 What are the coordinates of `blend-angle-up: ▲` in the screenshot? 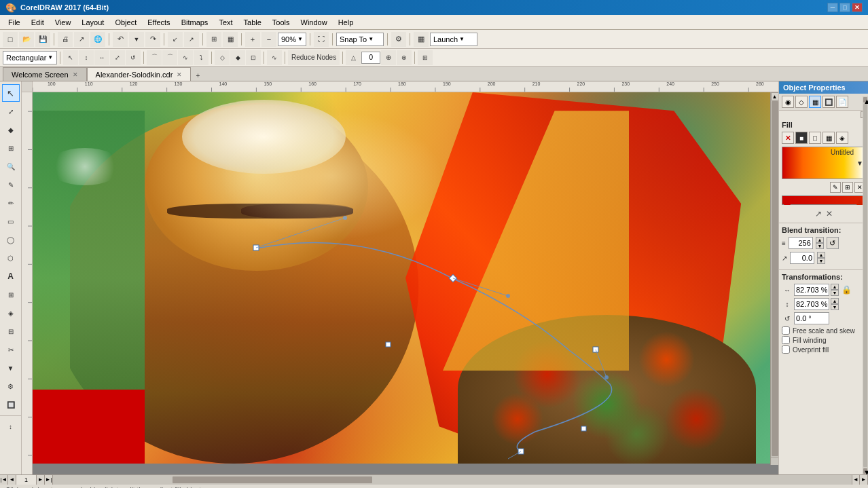 It's located at (821, 255).